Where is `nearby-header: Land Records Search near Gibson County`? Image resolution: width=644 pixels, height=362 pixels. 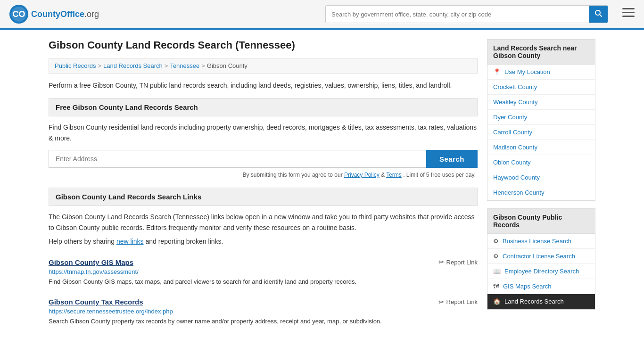
nearby-header: Land Records Search near Gibson County is located at coordinates (541, 52).